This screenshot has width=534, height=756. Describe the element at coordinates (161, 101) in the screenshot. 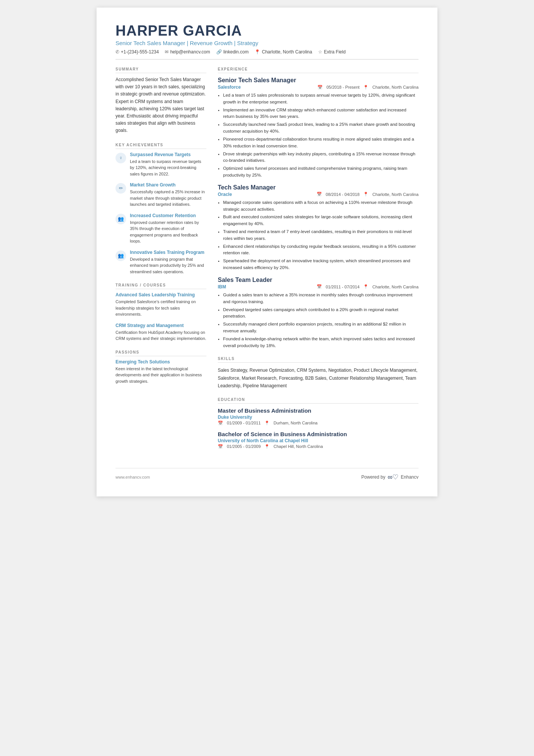

I see `summary-section: SUMMARY Accomplished Senior Tech Sales M…` at that location.